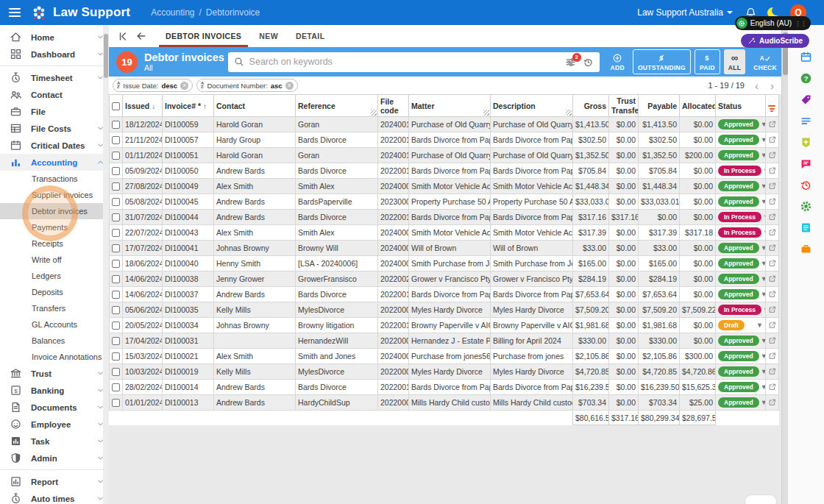  I want to click on sidebar-item-report: Report, so click(54, 481).